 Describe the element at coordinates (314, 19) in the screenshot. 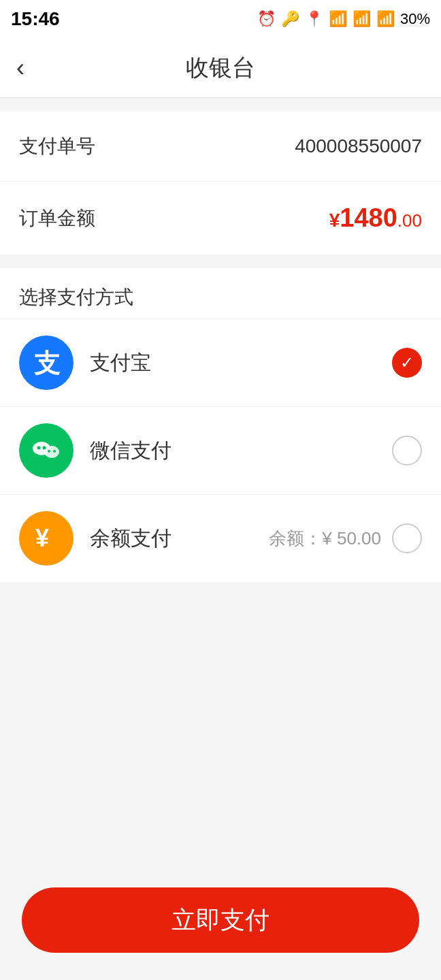

I see `location-icon: 📍` at that location.